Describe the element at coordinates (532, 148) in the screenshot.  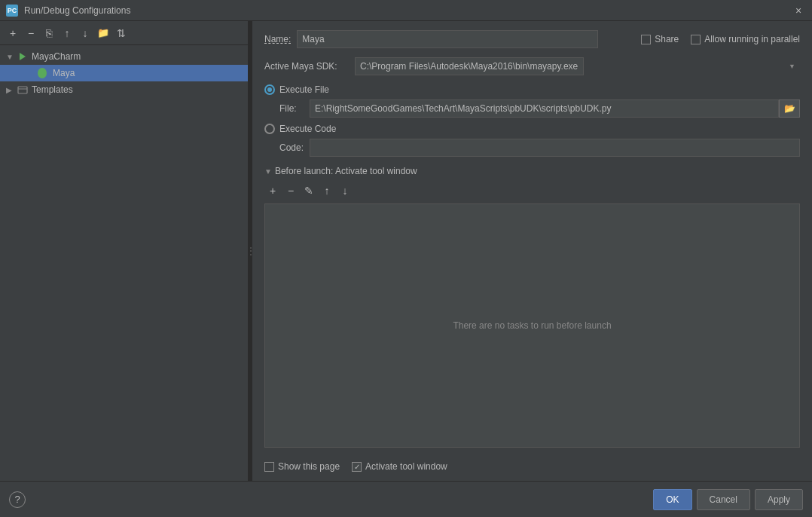
I see `code-row: Code:` at that location.